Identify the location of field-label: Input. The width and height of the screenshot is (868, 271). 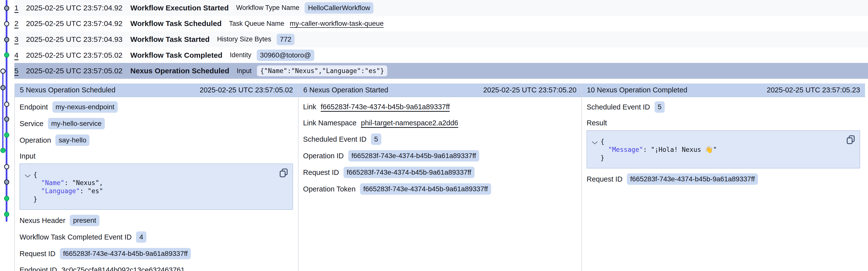
(154, 156).